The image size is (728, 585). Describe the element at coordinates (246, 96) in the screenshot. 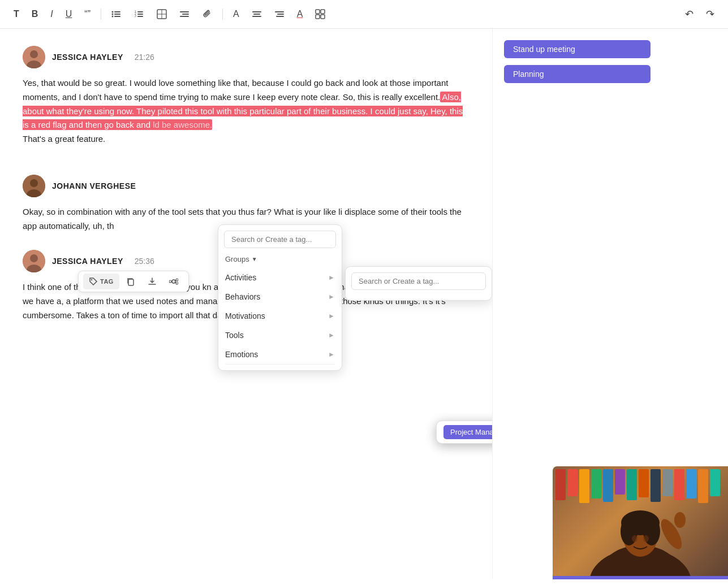

I see `comment-jessica-1: JESSICA HAYLEY 21:26 Yes, that would be …` at that location.